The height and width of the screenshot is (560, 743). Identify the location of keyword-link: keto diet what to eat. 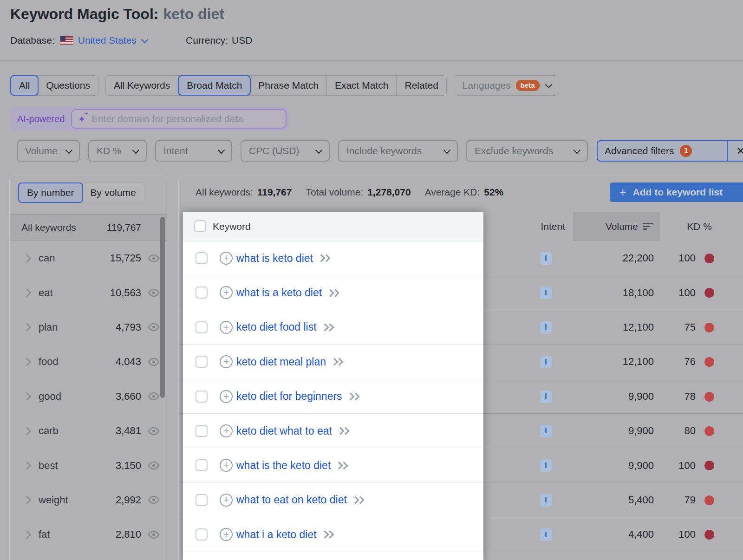
(293, 431).